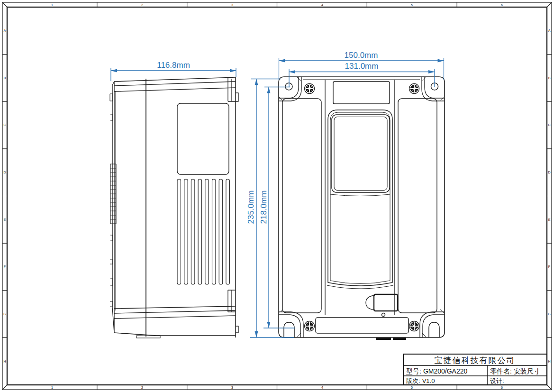  What do you see at coordinates (414, 371) in the screenshot?
I see `model-label: 型号:` at bounding box center [414, 371].